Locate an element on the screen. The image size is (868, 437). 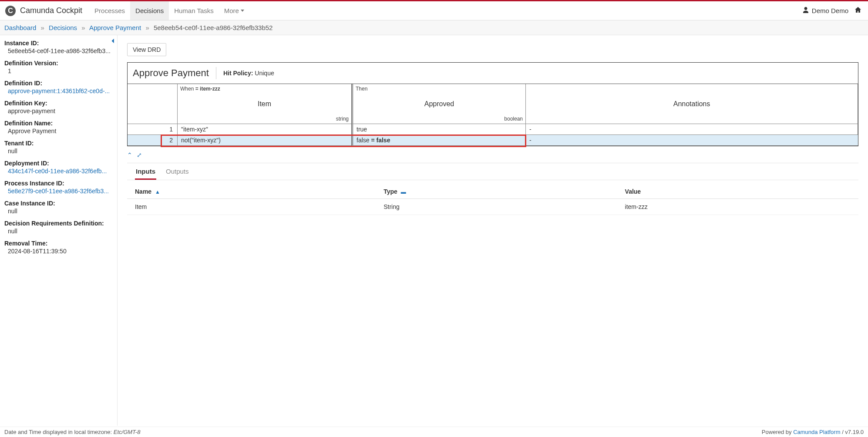
cell-type: String is located at coordinates (496, 207).